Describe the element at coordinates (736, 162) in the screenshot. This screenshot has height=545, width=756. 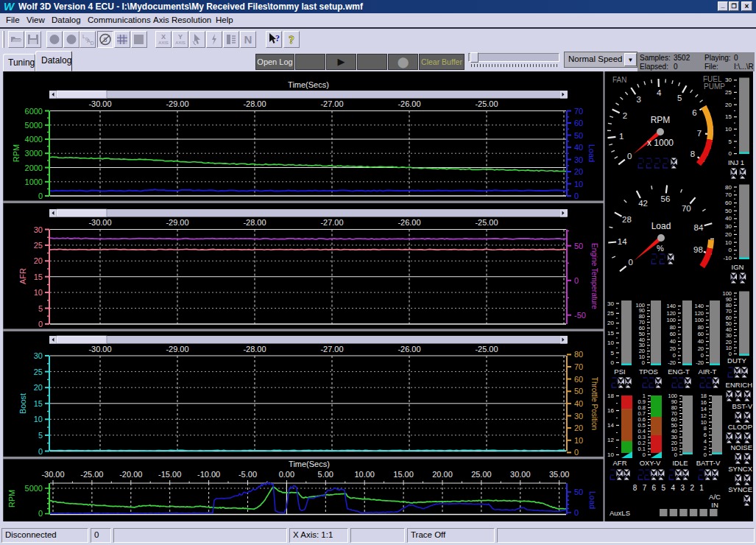
I see `svg-text: INJ 1` at that location.